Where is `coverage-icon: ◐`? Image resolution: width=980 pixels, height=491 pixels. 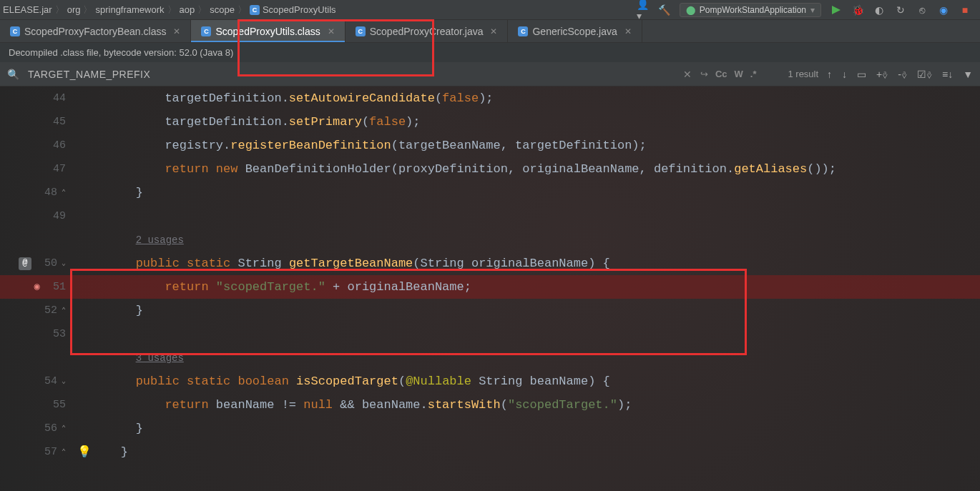
coverage-icon: ◐ is located at coordinates (879, 10).